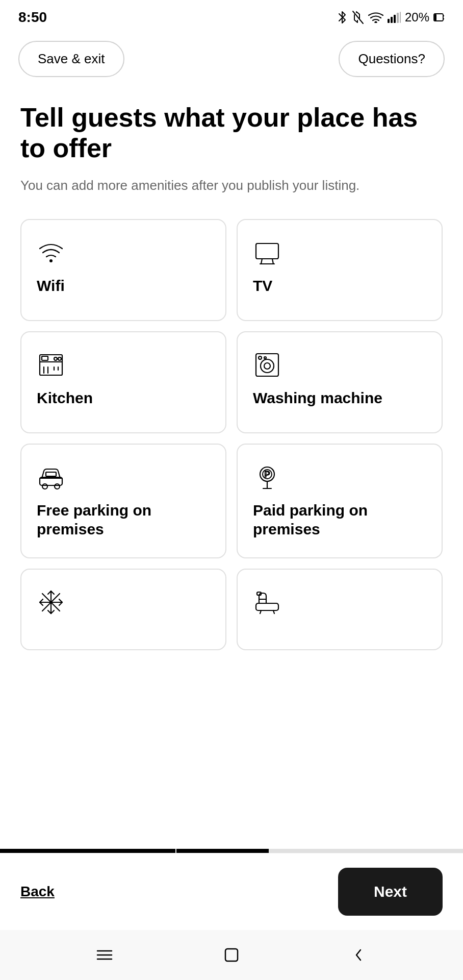  Describe the element at coordinates (65, 398) in the screenshot. I see `amenity-label-kitchen: Kitchen` at that location.